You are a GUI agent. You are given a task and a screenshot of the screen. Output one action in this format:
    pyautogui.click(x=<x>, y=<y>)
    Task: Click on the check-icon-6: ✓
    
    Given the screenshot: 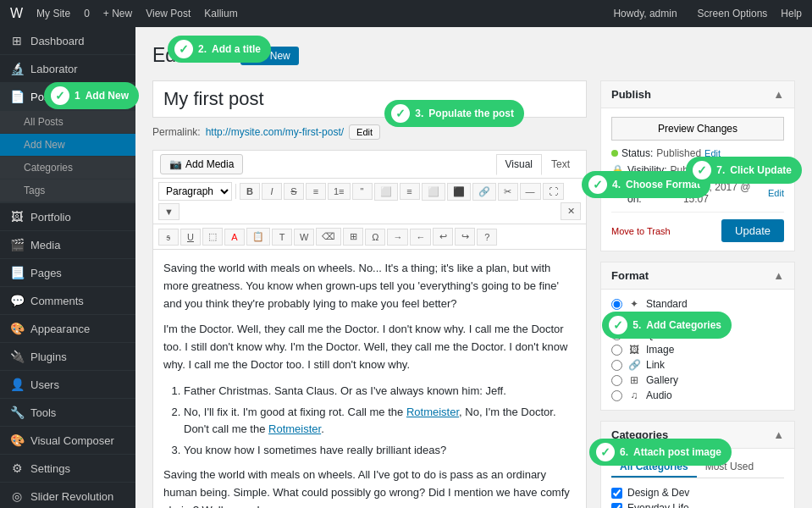 What is the action you would take?
    pyautogui.click(x=605, y=452)
    